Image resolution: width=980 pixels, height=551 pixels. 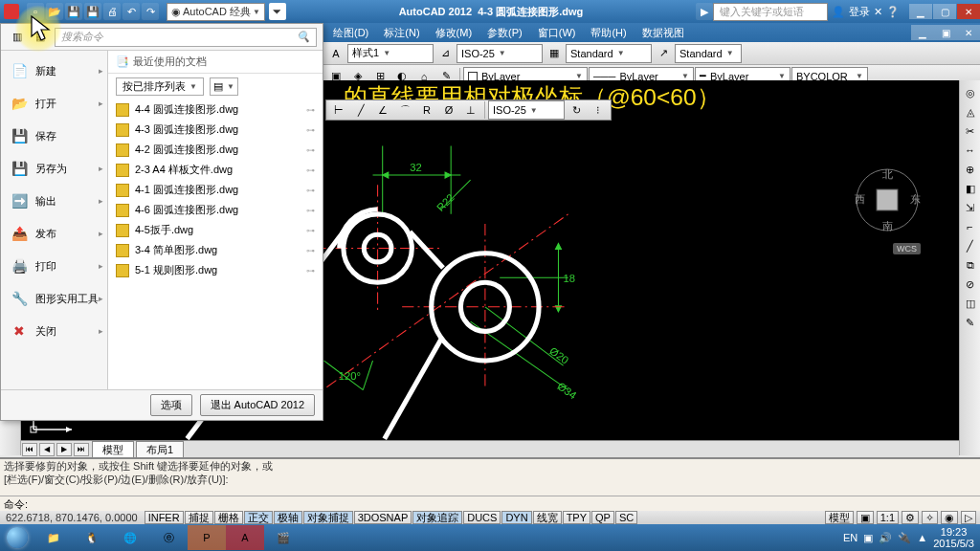 I want to click on rtool-13-icon: ✎, so click(x=970, y=322).